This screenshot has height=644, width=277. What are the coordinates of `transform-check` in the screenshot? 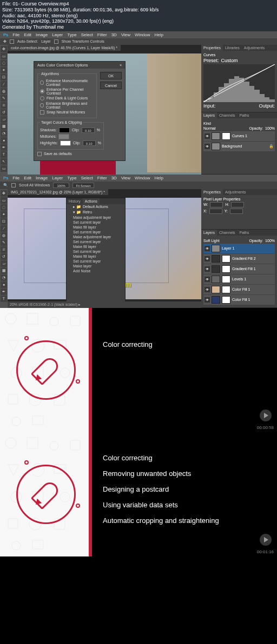 It's located at (56, 42).